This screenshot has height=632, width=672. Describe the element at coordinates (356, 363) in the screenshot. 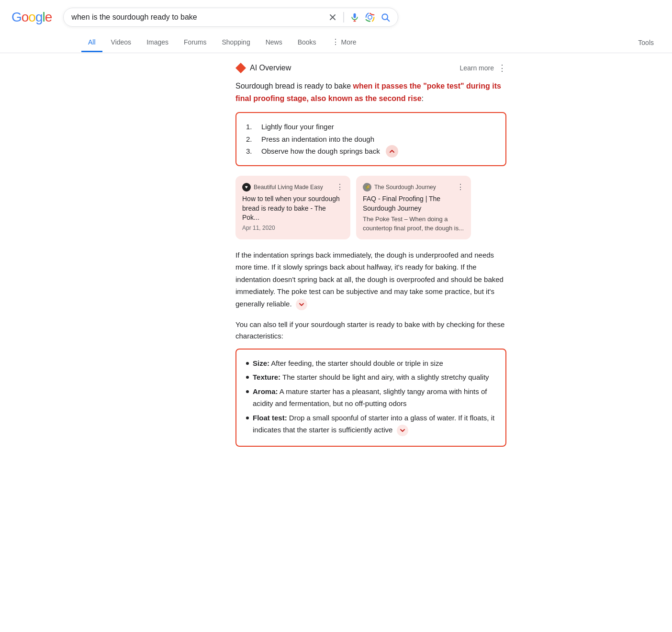

I see `bullet-1-rest: After feeding, the starter should double…` at that location.